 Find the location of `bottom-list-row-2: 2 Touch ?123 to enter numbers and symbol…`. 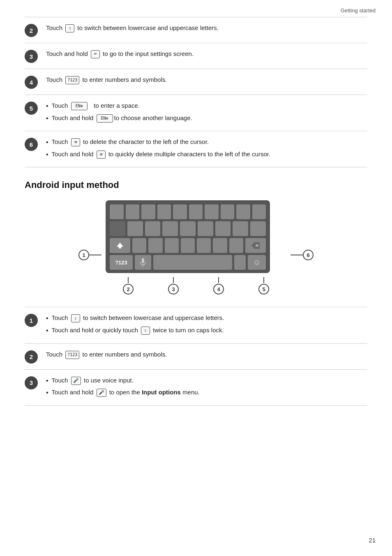

bottom-list-row-2: 2 Touch ?123 to enter numbers and symbol… is located at coordinates (196, 356).